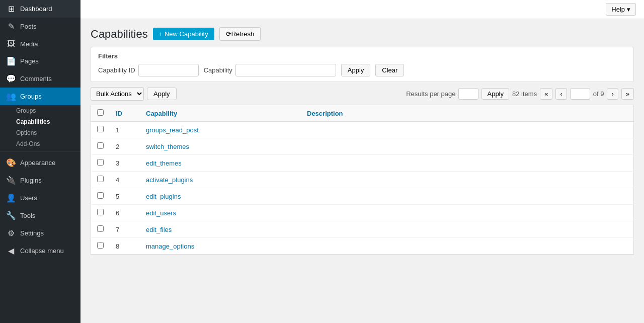 The image size is (644, 323). I want to click on sidebar-item-tools: 🔧 Tools, so click(40, 215).